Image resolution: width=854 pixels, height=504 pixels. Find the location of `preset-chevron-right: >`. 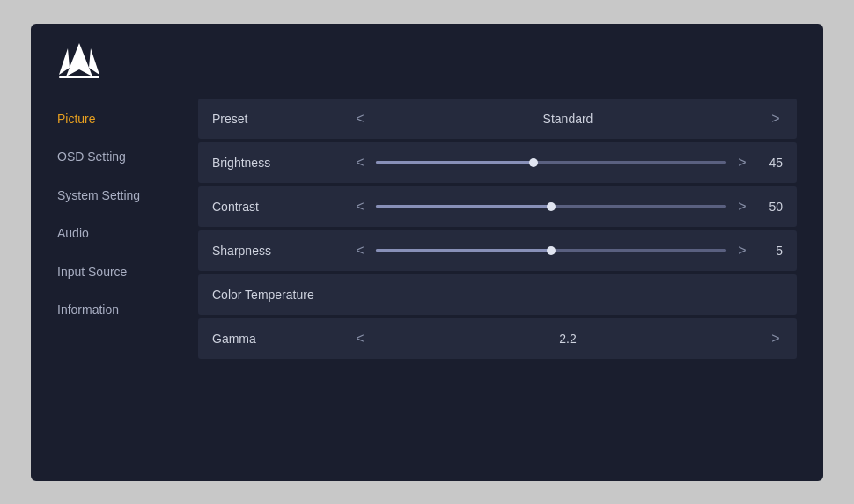

preset-chevron-right: > is located at coordinates (776, 119).